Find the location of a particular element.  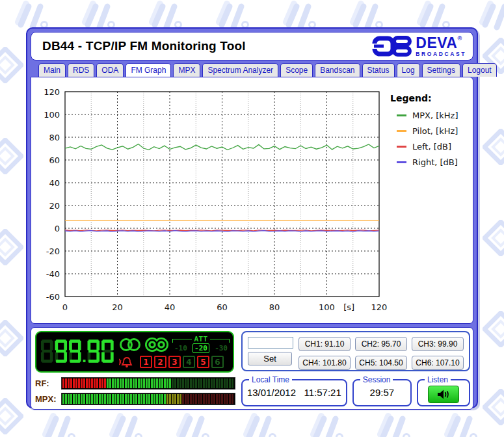

deva-logo: DEVA® BROADCAST is located at coordinates (419, 46).